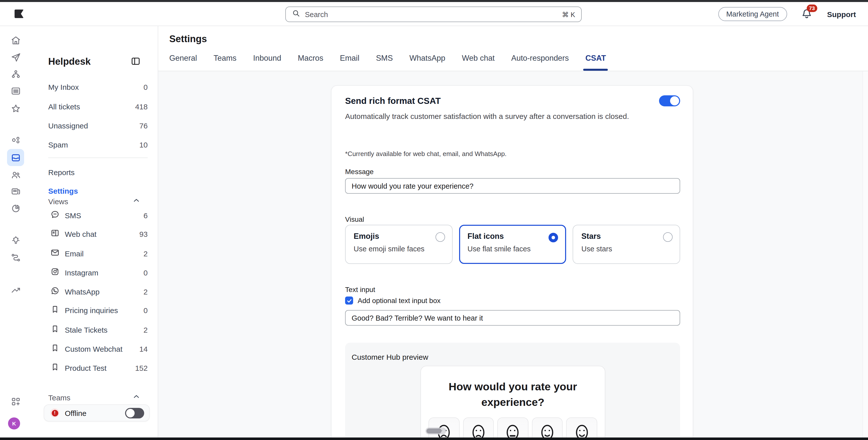 This screenshot has height=440, width=868. What do you see at coordinates (390, 357) in the screenshot?
I see `preview-label: Customer Hub preview` at bounding box center [390, 357].